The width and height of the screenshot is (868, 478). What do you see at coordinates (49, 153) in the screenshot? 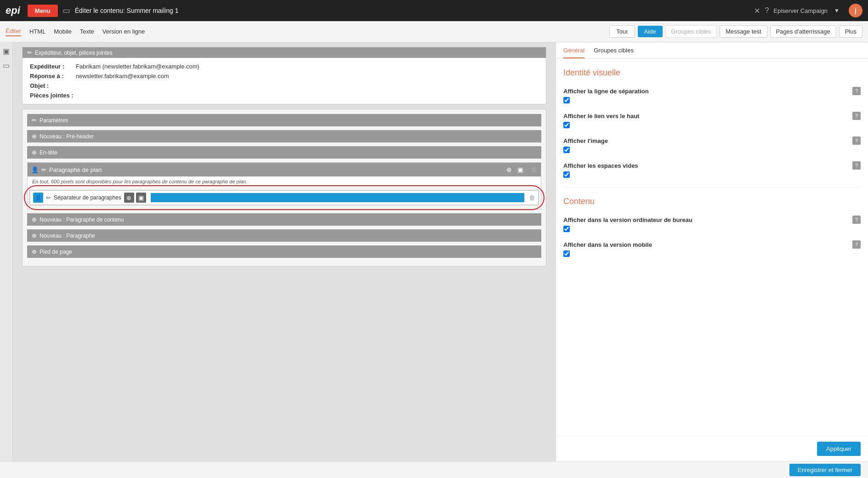
I see `entete-label: En-tête` at bounding box center [49, 153].